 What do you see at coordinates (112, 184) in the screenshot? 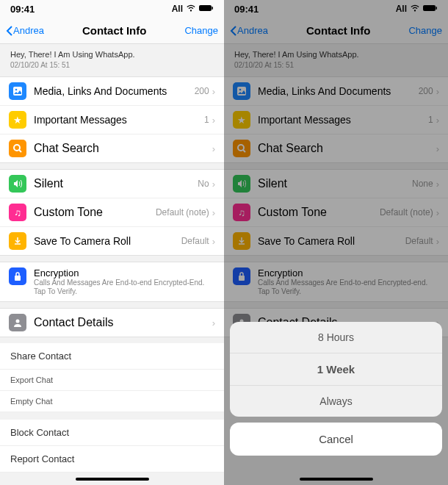
I see `silent-row: Silent No ›` at bounding box center [112, 184].